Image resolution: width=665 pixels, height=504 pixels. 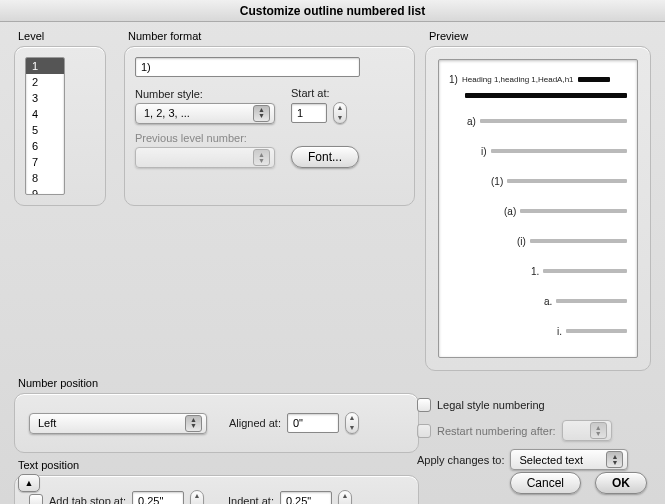 I want to click on apply-changes-select: Selected text ▲▼, so click(x=569, y=460).